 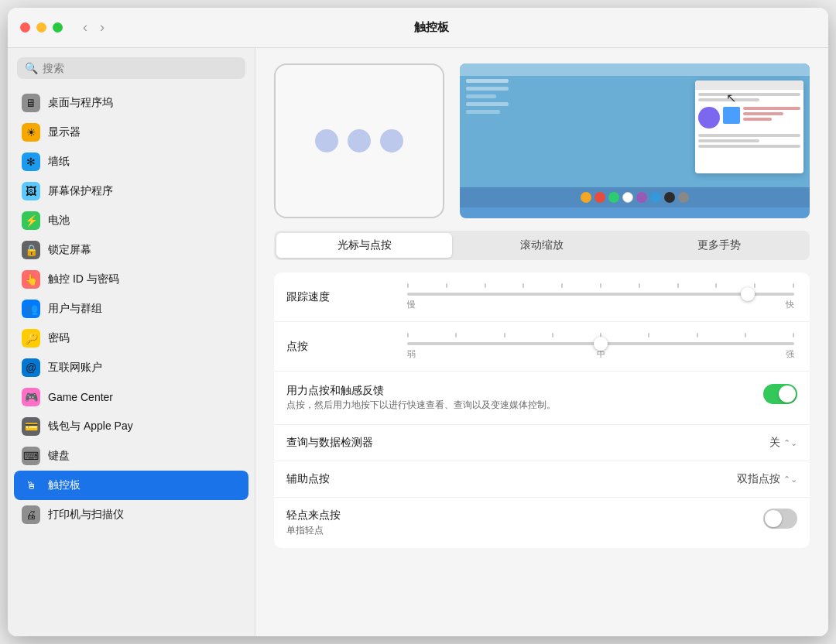 What do you see at coordinates (81, 103) in the screenshot?
I see `sidebar-label-desktop: 桌面与程序坞` at bounding box center [81, 103].